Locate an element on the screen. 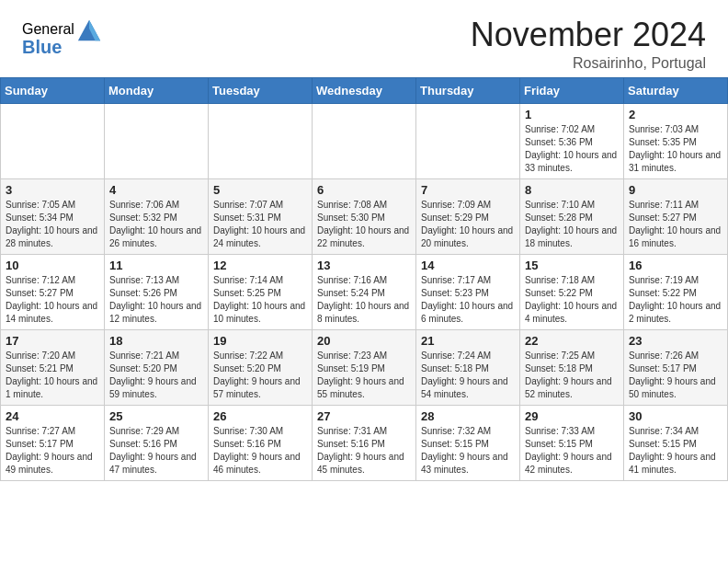 The height and width of the screenshot is (563, 728). calendar-cell: 9Sunrise: 7:11 AM Sunset: 5:27 PM Daylig… is located at coordinates (677, 216).